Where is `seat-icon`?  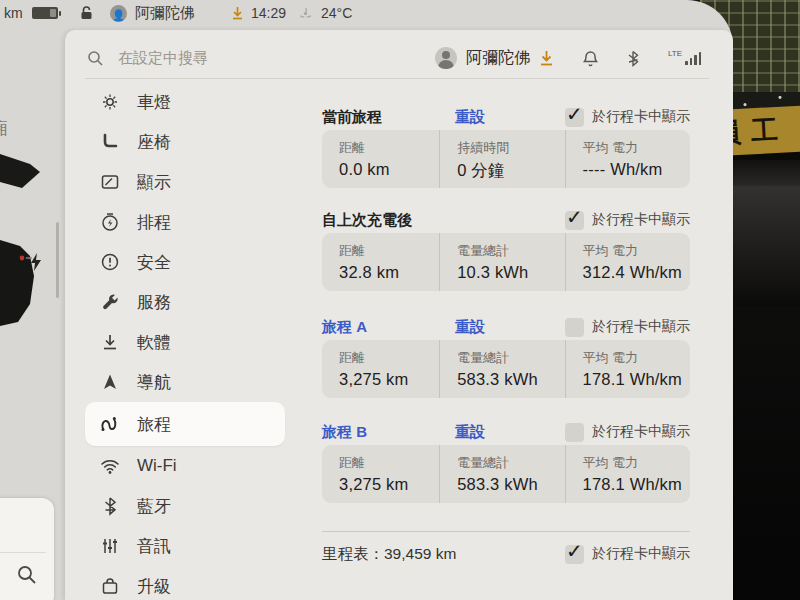
seat-icon is located at coordinates (110, 142).